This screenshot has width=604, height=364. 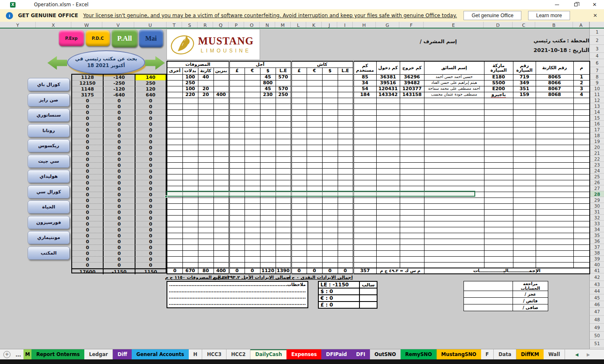 What do you see at coordinates (597, 70) in the screenshot?
I see `row-header-7: 7` at bounding box center [597, 70].